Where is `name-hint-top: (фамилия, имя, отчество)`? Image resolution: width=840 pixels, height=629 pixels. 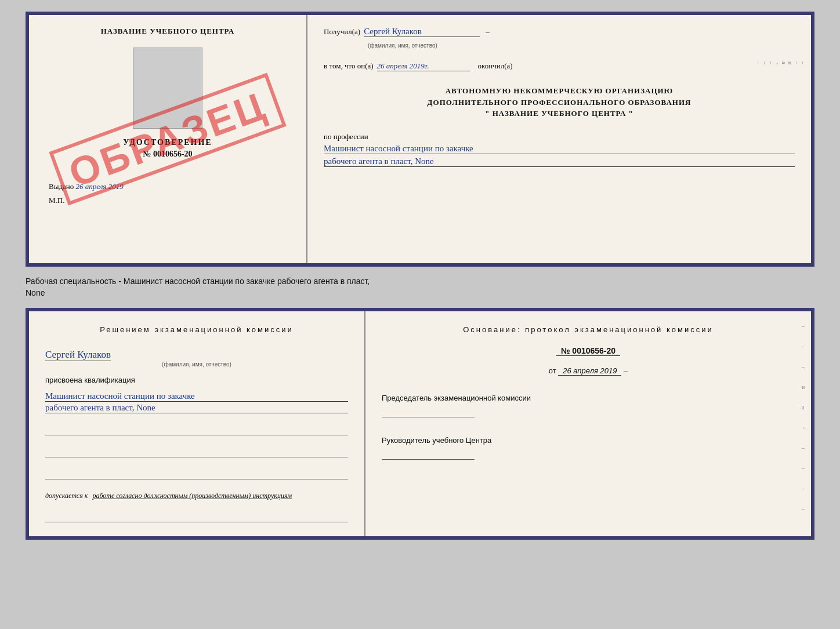 name-hint-top: (фамилия, имя, отчество) is located at coordinates (403, 45).